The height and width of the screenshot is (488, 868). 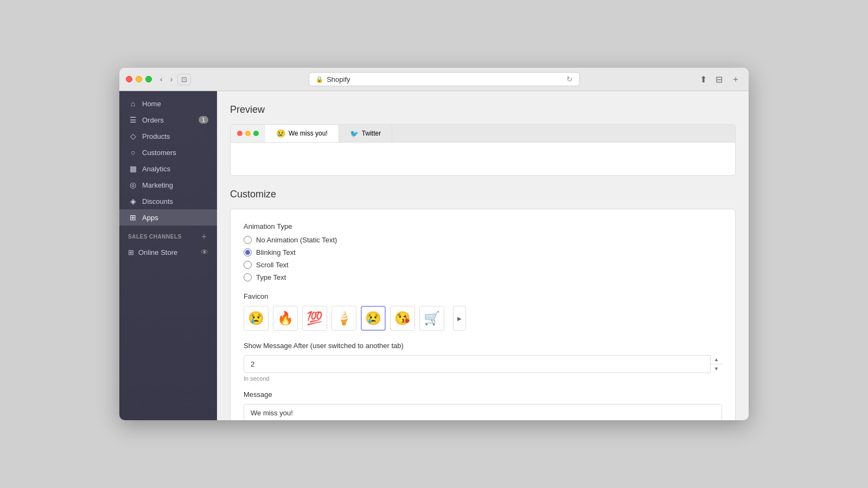 What do you see at coordinates (168, 136) in the screenshot?
I see `sidebar-item-products: ◇ Products` at bounding box center [168, 136].